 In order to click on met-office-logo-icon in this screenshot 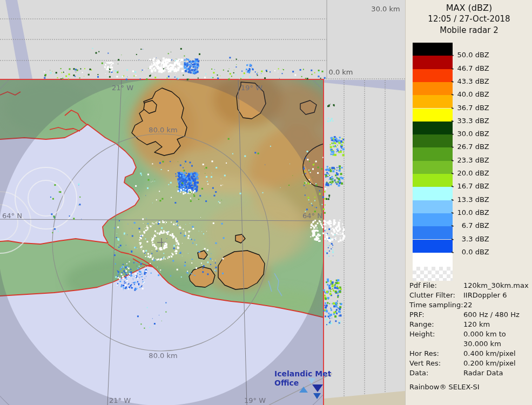, I will do `click(309, 389)`.